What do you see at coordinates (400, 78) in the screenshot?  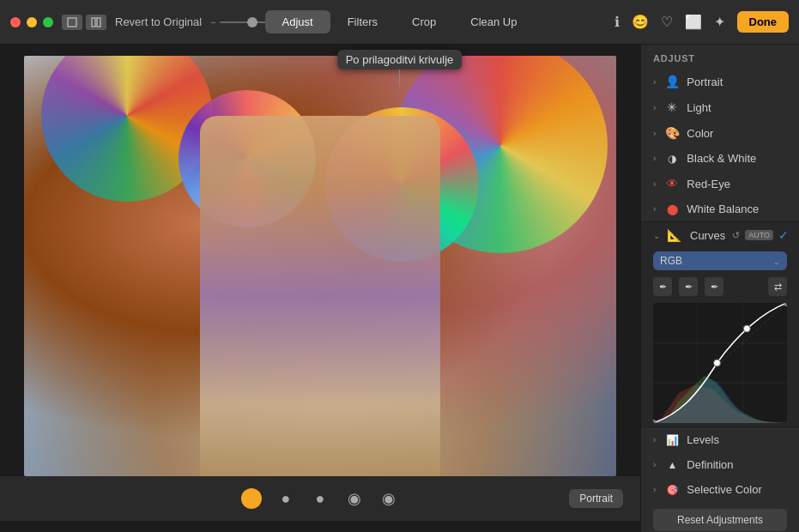 I see `tooltip-line` at bounding box center [400, 78].